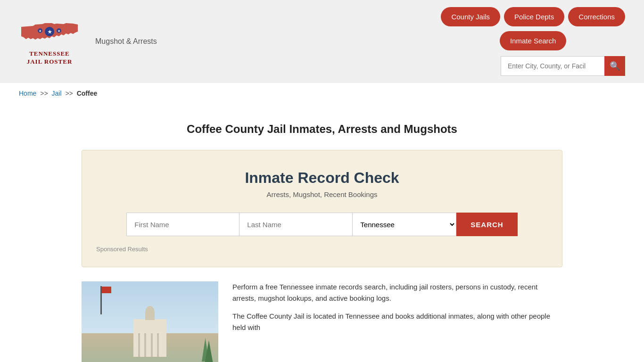 This screenshot has height=362, width=644. Describe the element at coordinates (87, 93) in the screenshot. I see `breadcrumb-current: Coffee` at that location.